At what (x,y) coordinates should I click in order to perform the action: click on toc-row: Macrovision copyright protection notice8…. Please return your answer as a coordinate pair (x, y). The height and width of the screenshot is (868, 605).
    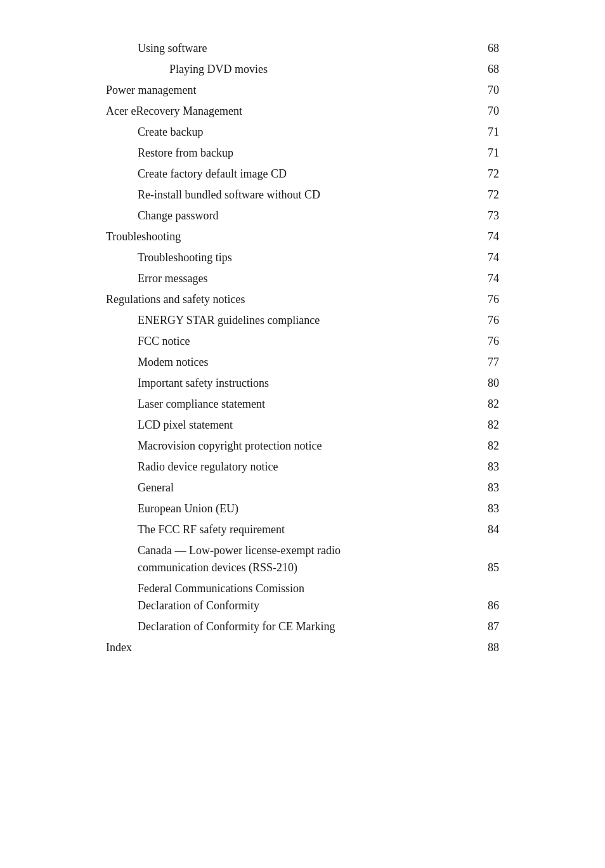
    Looking at the image, I should click on (302, 446).